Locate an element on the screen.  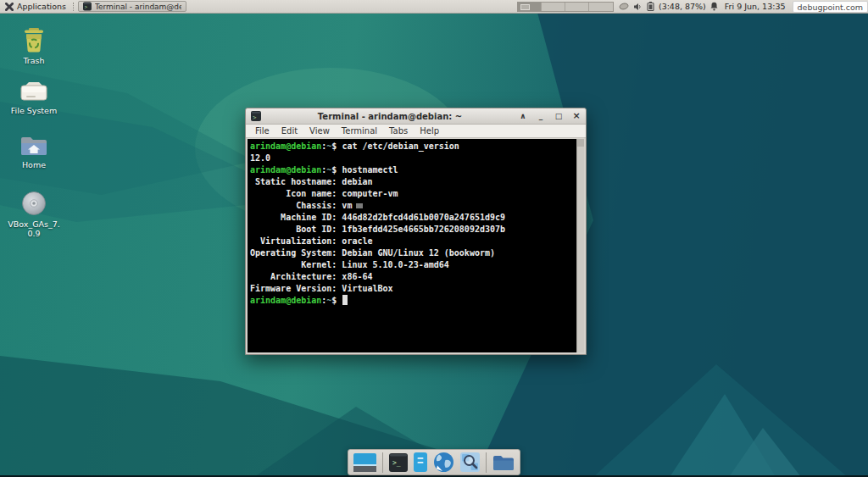
show-desktop-icon is located at coordinates (364, 463).